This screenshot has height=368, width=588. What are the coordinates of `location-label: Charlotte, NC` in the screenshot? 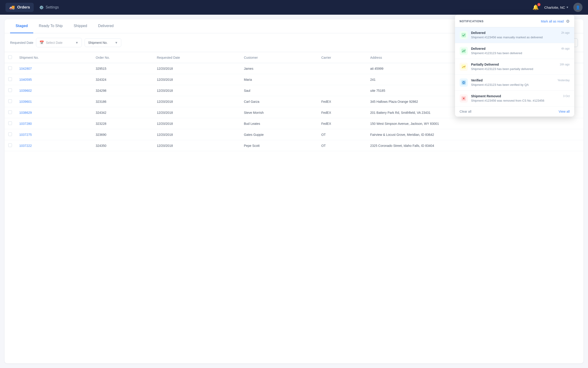 It's located at (555, 8).